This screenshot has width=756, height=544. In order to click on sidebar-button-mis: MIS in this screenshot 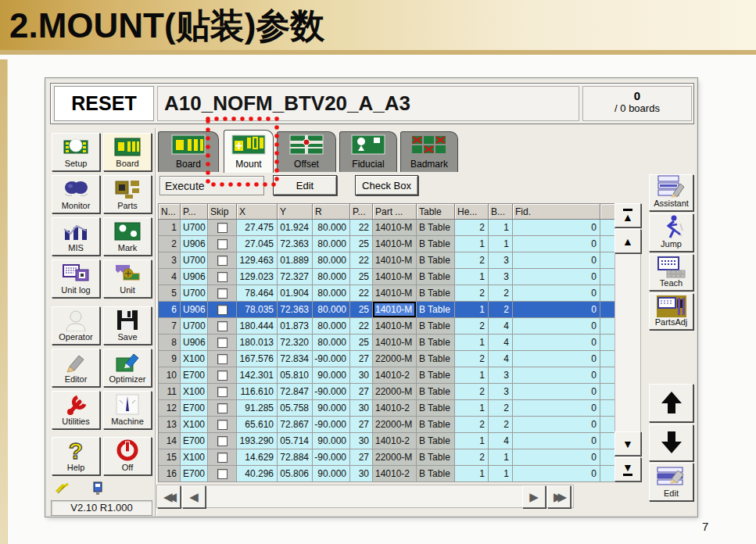, I will do `click(76, 236)`.